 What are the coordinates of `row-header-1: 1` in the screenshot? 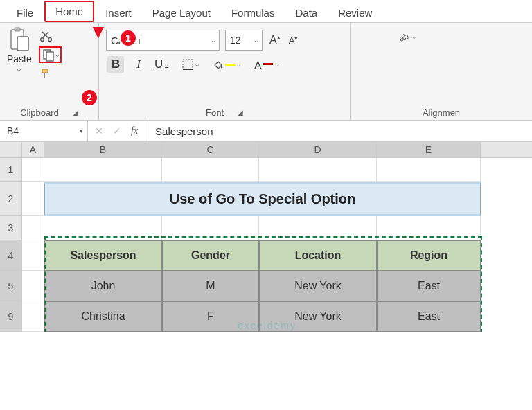 It's located at (11, 170).